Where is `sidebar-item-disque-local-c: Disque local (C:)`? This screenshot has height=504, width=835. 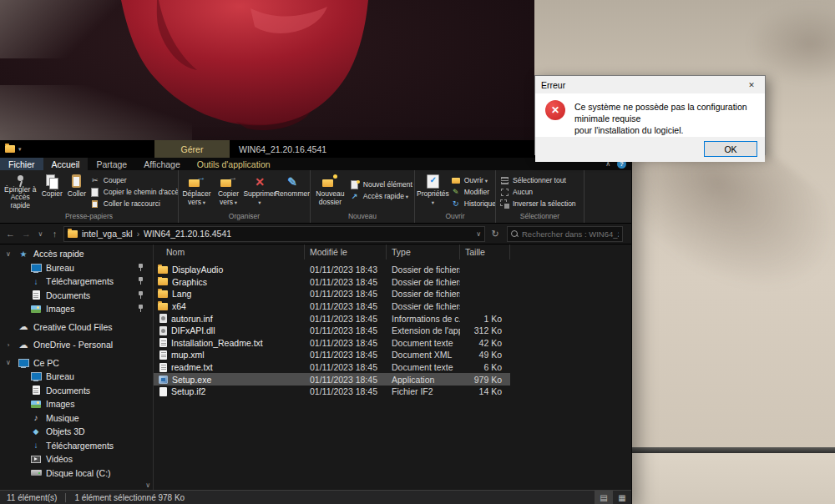
sidebar-item-disque-local-c: Disque local (C:) is located at coordinates (77, 474).